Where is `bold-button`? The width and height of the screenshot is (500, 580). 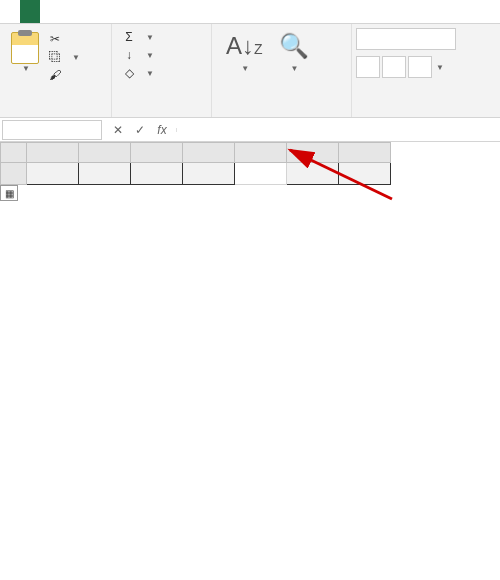 bold-button is located at coordinates (368, 67).